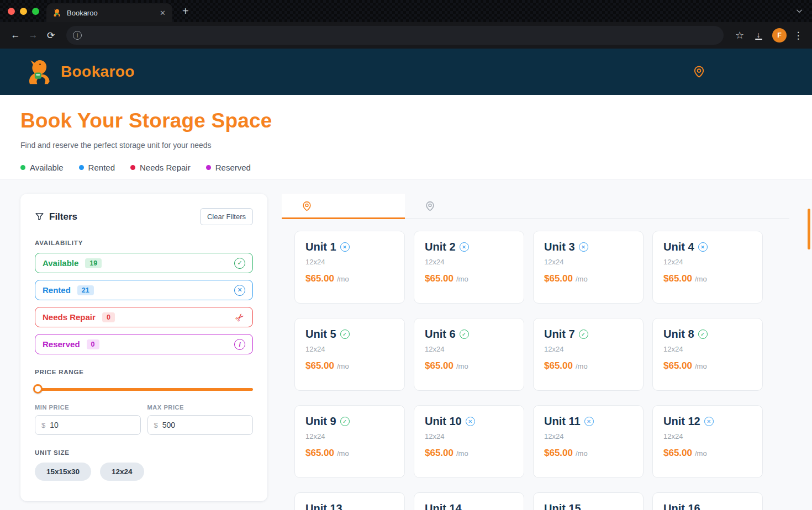 The width and height of the screenshot is (812, 510). Describe the element at coordinates (63, 471) in the screenshot. I see `unit-size-pill: 15x15x30` at that location.